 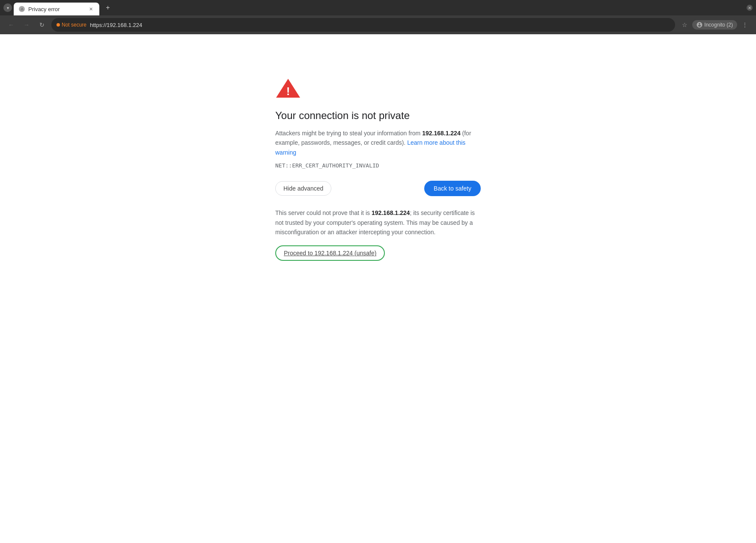 What do you see at coordinates (363, 25) in the screenshot?
I see `address-bar: Not secure https://192.168.1.224` at bounding box center [363, 25].